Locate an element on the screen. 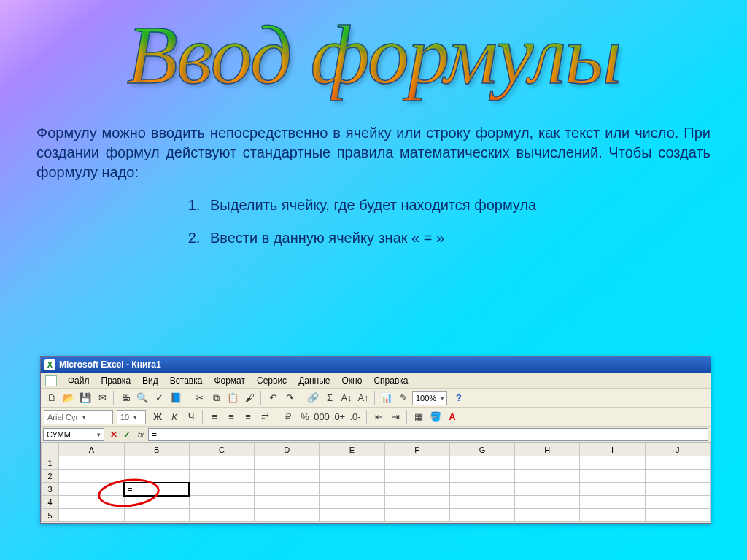 The width and height of the screenshot is (747, 560). col-header: E is located at coordinates (352, 450).